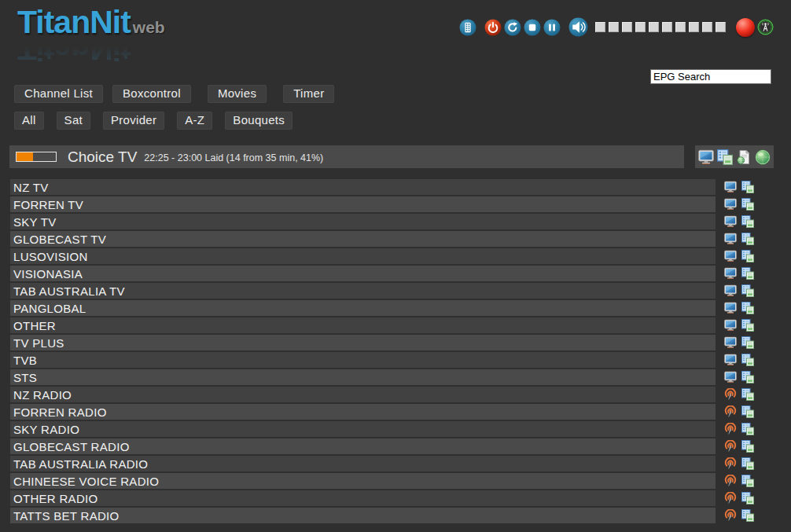 The image size is (791, 532). Describe the element at coordinates (195, 121) in the screenshot. I see `filter-az-button: A-Z` at that location.